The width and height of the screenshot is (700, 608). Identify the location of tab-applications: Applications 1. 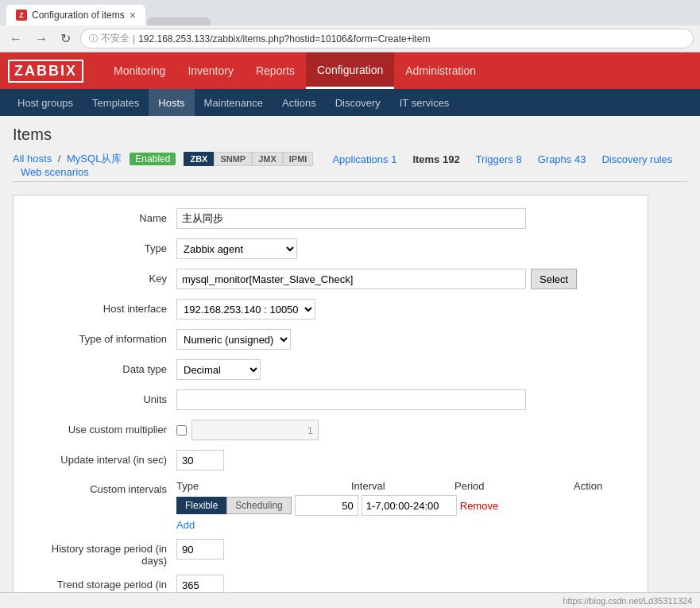
(364, 159).